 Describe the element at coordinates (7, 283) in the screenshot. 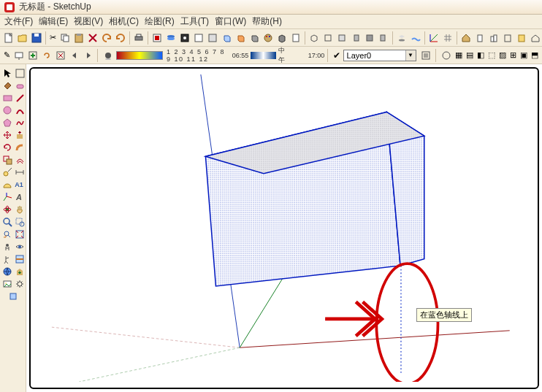

I see `photo-texture-icon` at that location.